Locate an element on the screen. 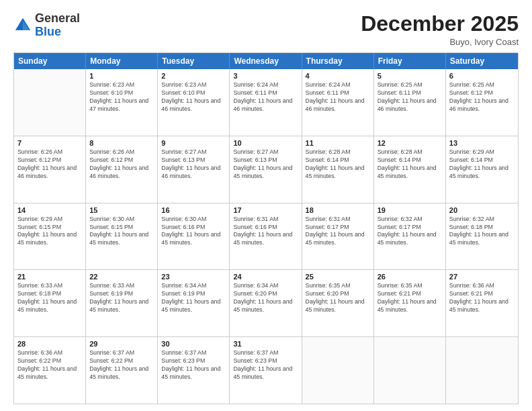 This screenshot has width=532, height=411. day-number: 4 is located at coordinates (338, 76).